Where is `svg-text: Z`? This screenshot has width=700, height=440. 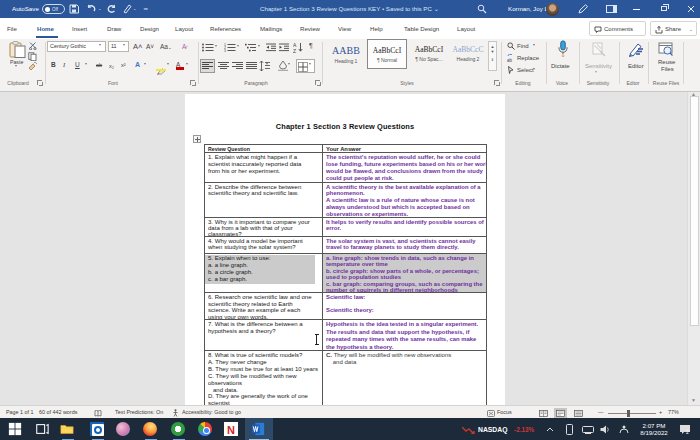
svg-text: Z is located at coordinates (294, 50).